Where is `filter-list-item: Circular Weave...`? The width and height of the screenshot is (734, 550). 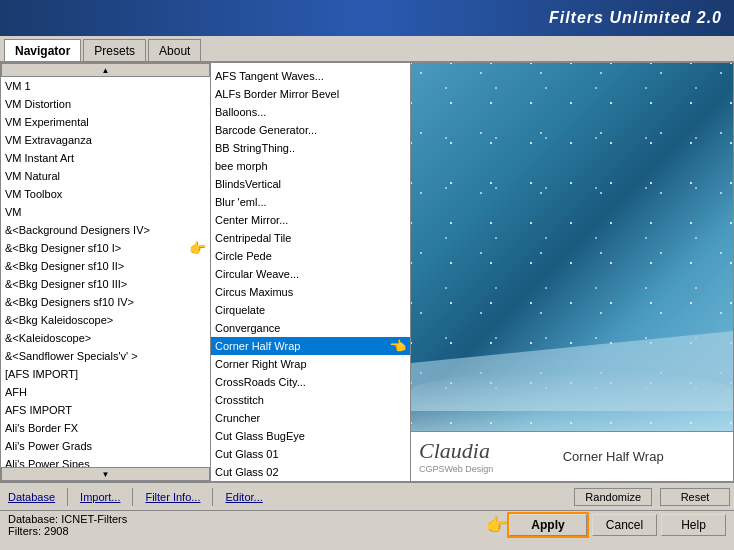 filter-list-item: Circular Weave... is located at coordinates (310, 274).